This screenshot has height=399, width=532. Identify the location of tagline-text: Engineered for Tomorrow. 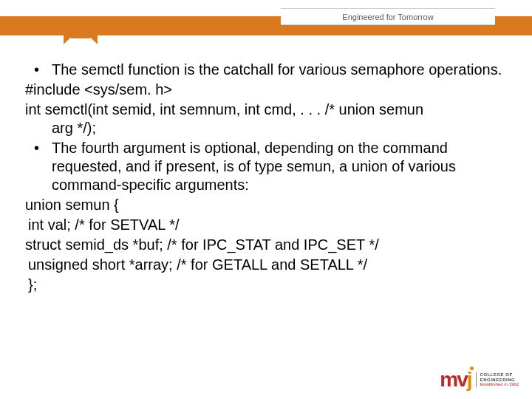
(387, 17).